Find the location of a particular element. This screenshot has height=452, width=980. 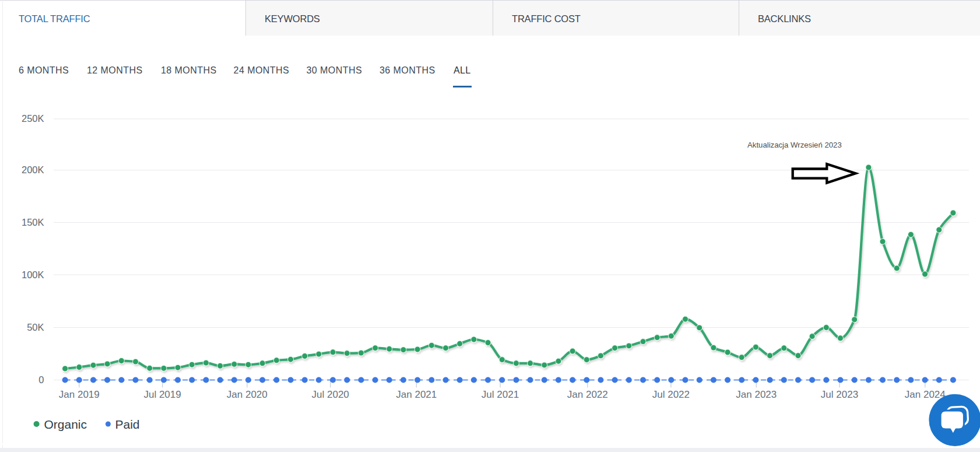

svg-text: Jan 2019 is located at coordinates (79, 394).